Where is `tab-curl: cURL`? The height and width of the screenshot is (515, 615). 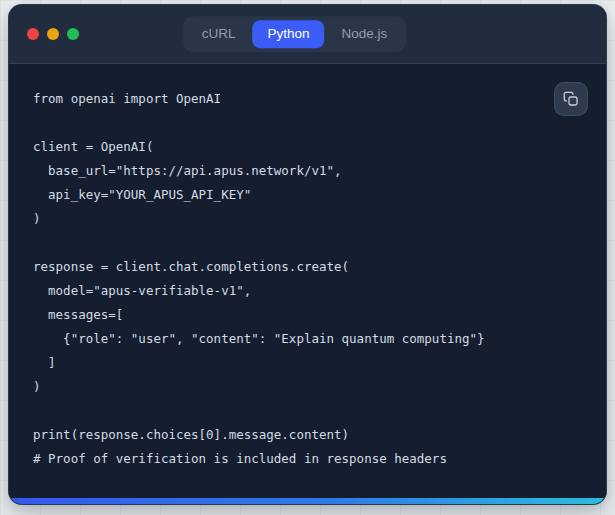 tab-curl: cURL is located at coordinates (219, 34).